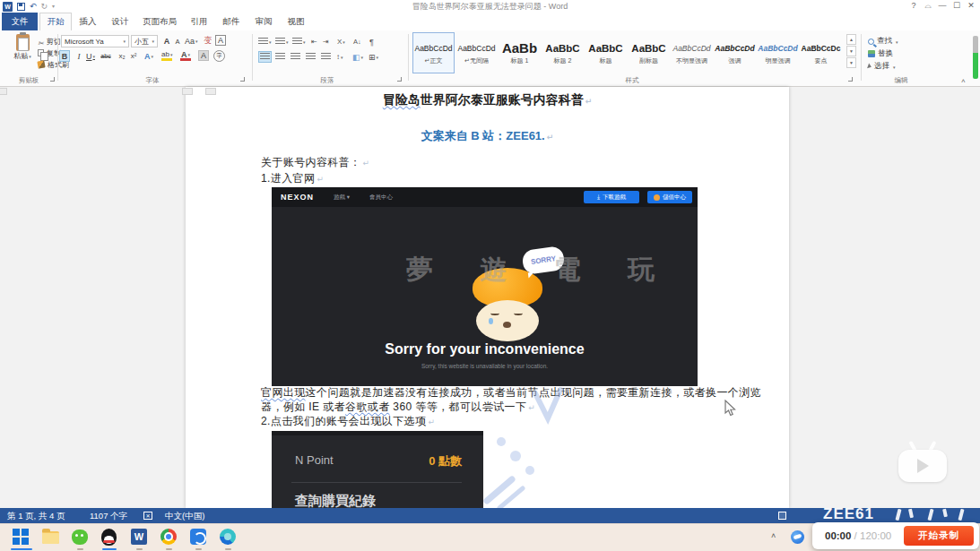 The height and width of the screenshot is (551, 980). Describe the element at coordinates (186, 56) in the screenshot. I see `font-color-button: A` at that location.